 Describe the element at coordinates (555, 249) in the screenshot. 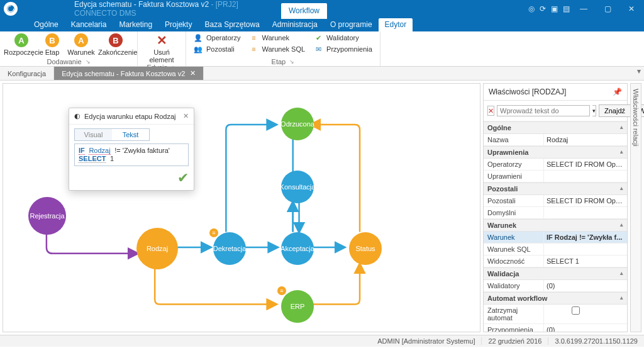

I see `row-warunek-sql: Warunek SQL` at that location.